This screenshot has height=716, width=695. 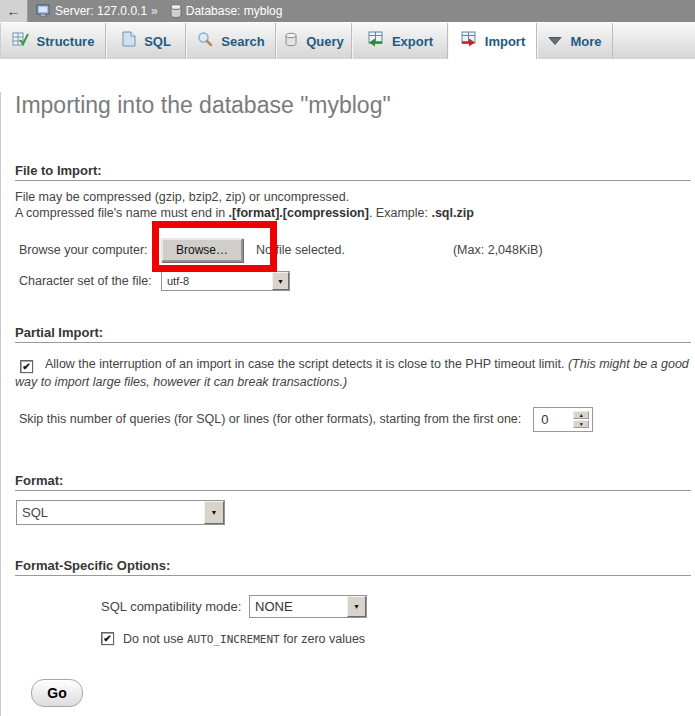 What do you see at coordinates (217, 281) in the screenshot?
I see `charset-selected-value: utf-8` at bounding box center [217, 281].